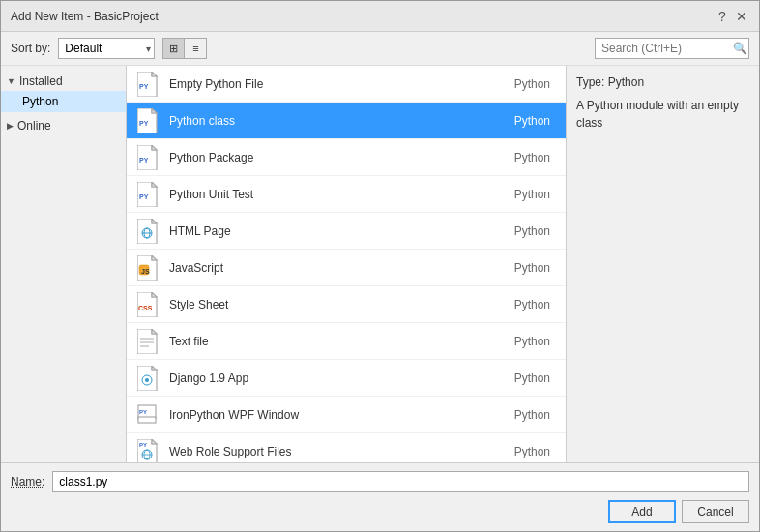  I want to click on sidebar: ▼ Installed Python ▶ Online, so click(64, 264).